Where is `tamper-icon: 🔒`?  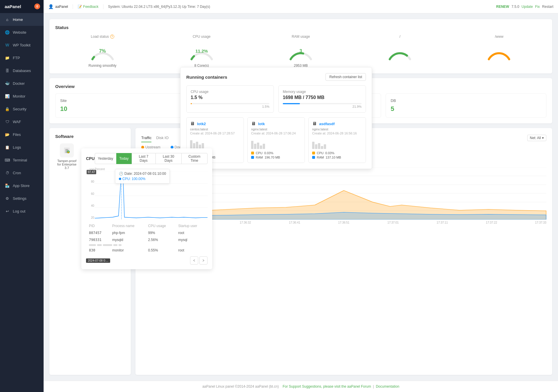
tamper-icon: 🔒 is located at coordinates (67, 150).